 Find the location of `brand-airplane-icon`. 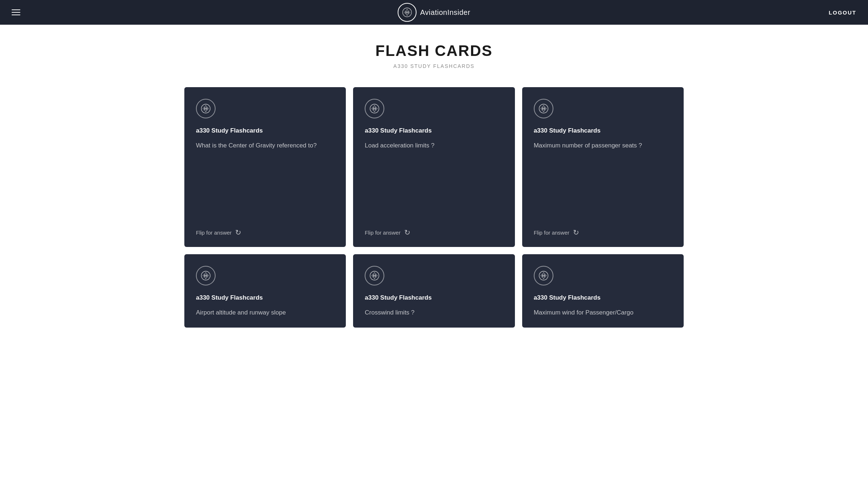

brand-airplane-icon is located at coordinates (407, 12).